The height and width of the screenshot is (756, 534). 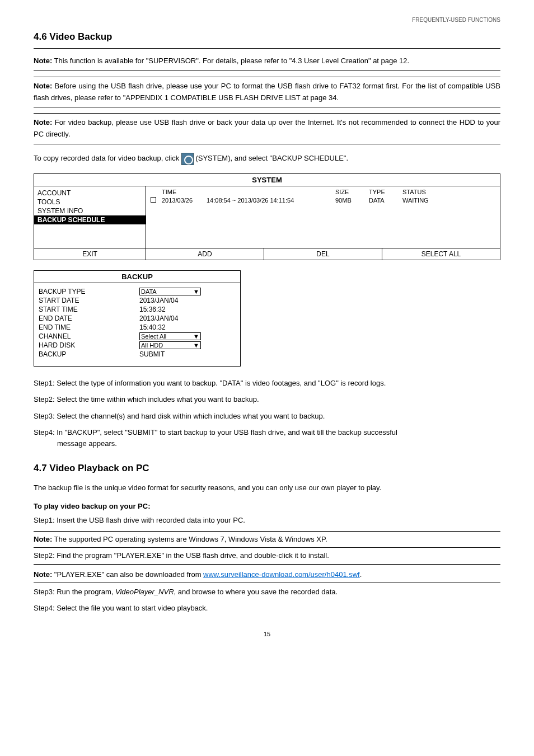 What do you see at coordinates (267, 557) in the screenshot?
I see `step47-2: Step2: Find the program "PLAYER.EXE" in …` at bounding box center [267, 557].